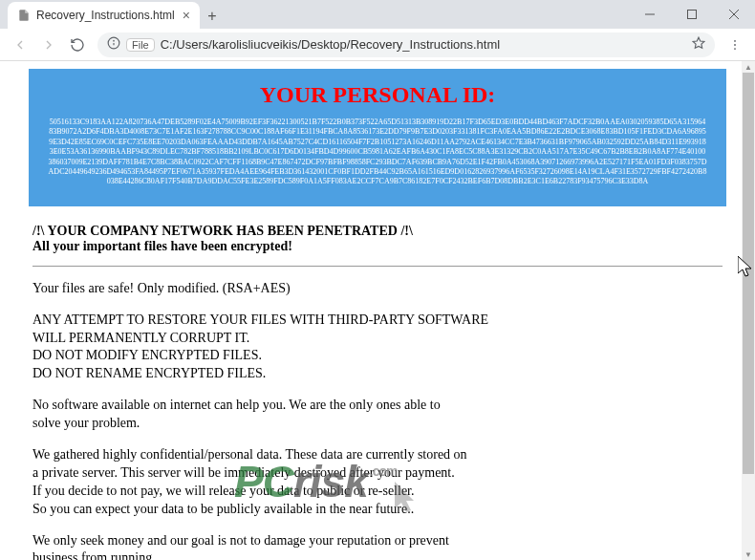  What do you see at coordinates (378, 153) in the screenshot?
I see `personal-id-value: 50516133C9183AA122A820736A47DEB5289F02E4…` at bounding box center [378, 153].